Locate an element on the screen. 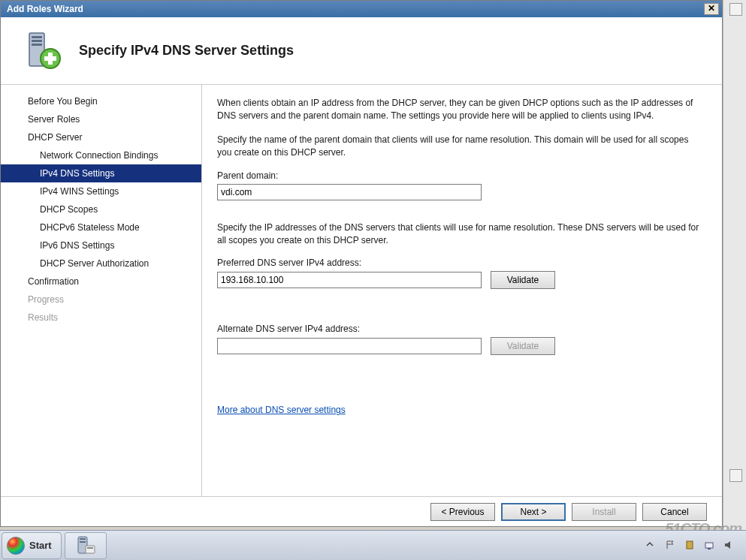 The width and height of the screenshot is (746, 560). nav-dhcpv6-stateless-mode: DHCPv6 Stateless Mode is located at coordinates (101, 227).